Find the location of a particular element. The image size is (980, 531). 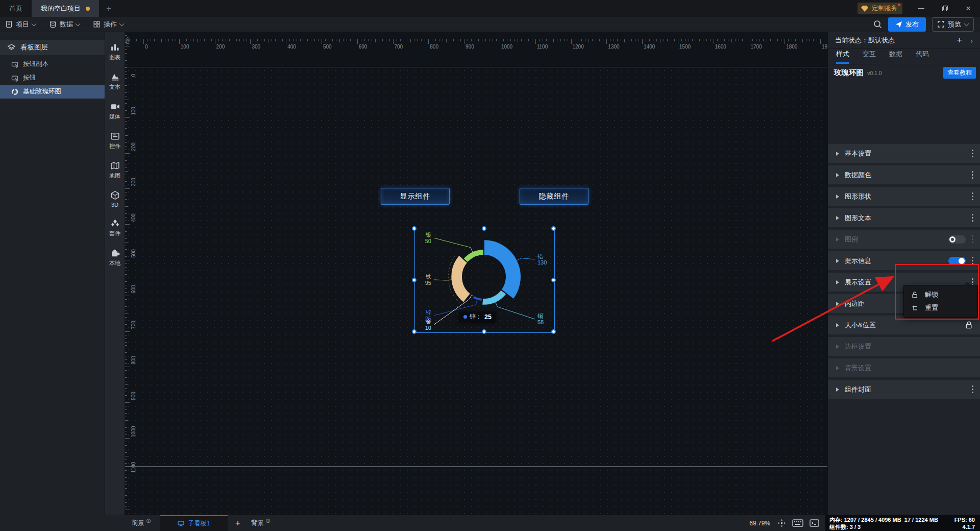

tool-媒体: 媒体 is located at coordinates (115, 111).